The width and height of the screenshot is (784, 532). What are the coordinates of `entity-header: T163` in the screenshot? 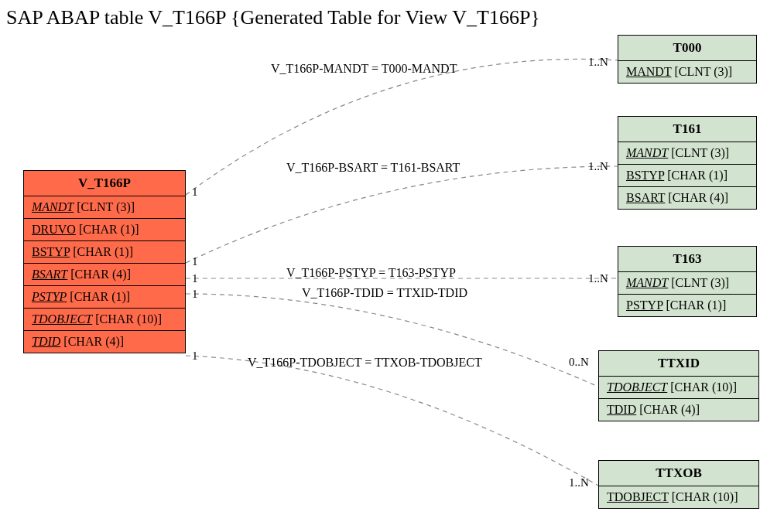 It's located at (687, 260).